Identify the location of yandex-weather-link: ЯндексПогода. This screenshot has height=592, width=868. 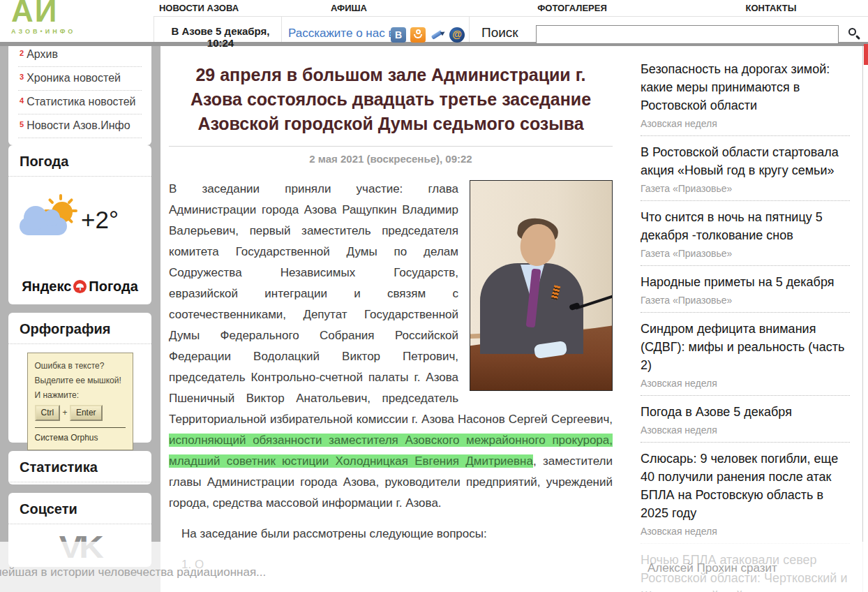
(80, 286).